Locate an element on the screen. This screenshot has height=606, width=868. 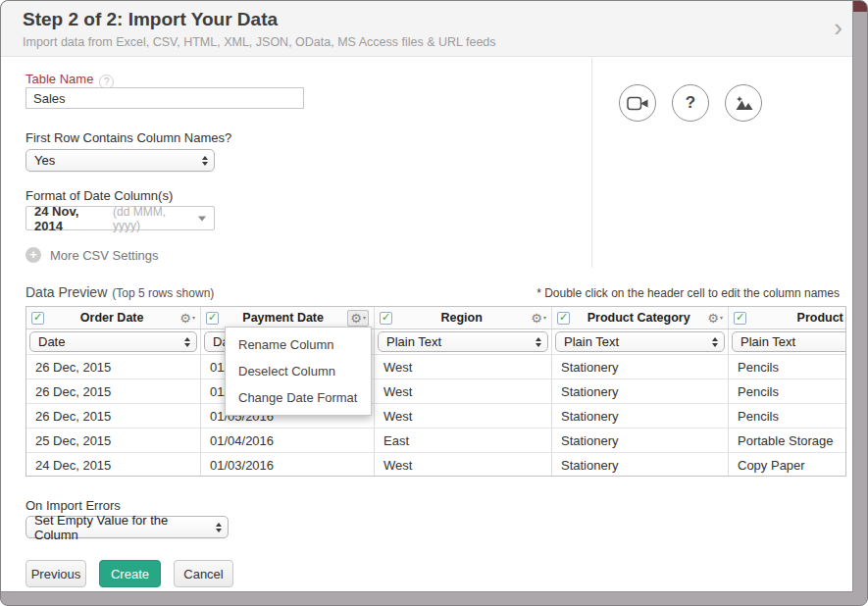
menu-item-change-date-format: Change Date Format is located at coordinates (298, 398).